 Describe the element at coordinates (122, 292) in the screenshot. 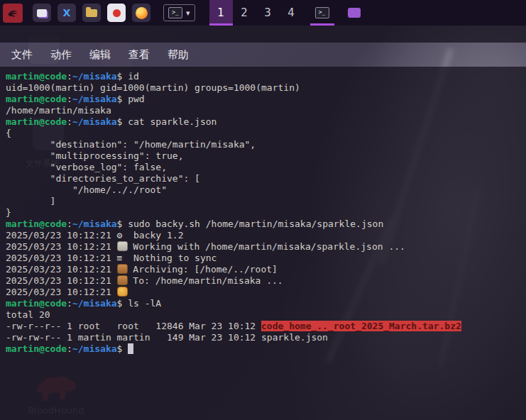

I see `beer-emoji-icon: 🍺` at that location.